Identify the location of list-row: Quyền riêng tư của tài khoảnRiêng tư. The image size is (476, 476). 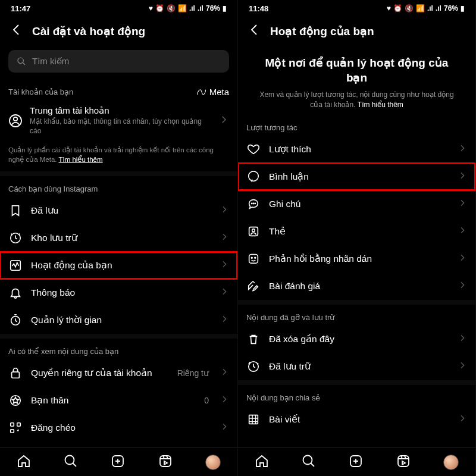
(119, 373).